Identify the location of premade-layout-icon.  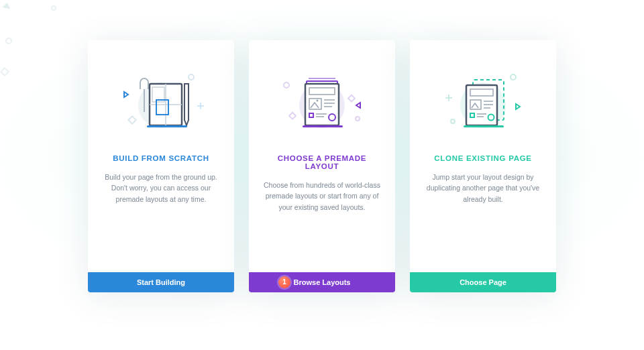
(322, 94).